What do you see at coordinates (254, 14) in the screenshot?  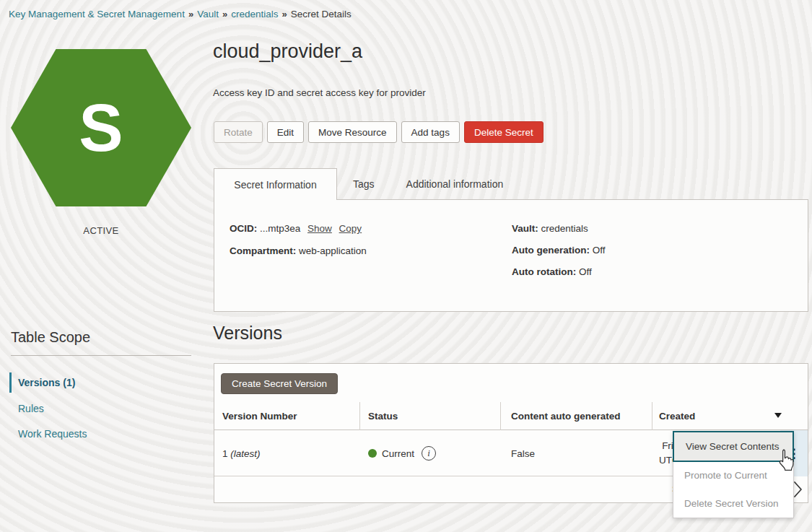 I see `breadcrumb-link-credentials: credentials` at bounding box center [254, 14].